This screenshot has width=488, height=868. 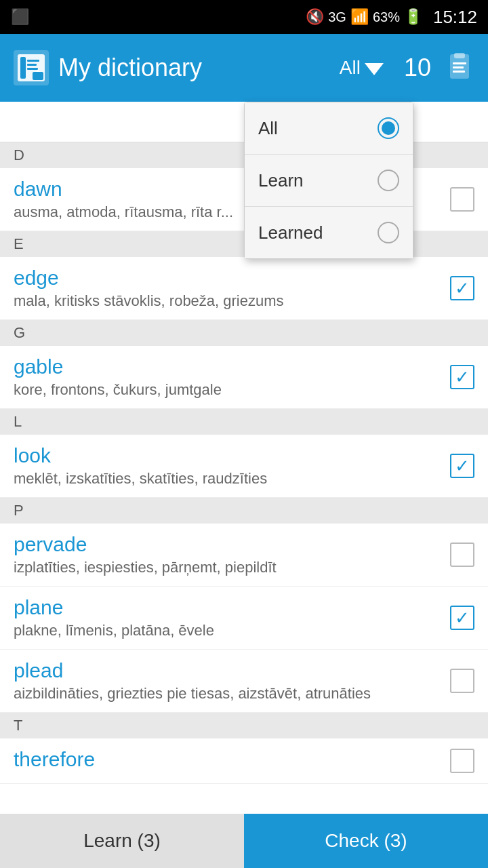 I want to click on status-time: 15:12, so click(x=455, y=18).